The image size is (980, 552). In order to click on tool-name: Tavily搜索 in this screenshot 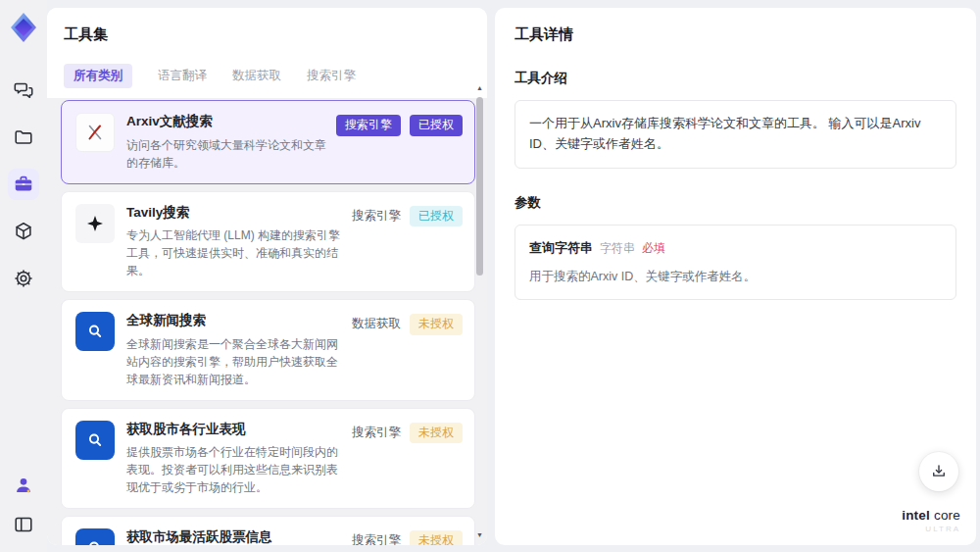, I will do `click(235, 213)`.